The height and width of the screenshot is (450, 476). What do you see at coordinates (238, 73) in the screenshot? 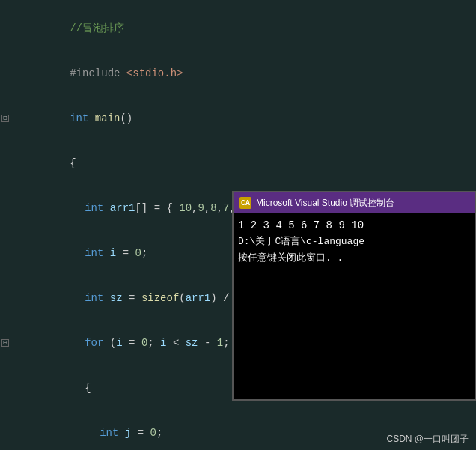
I see `line-2: #include <stdio.h>` at bounding box center [238, 73].